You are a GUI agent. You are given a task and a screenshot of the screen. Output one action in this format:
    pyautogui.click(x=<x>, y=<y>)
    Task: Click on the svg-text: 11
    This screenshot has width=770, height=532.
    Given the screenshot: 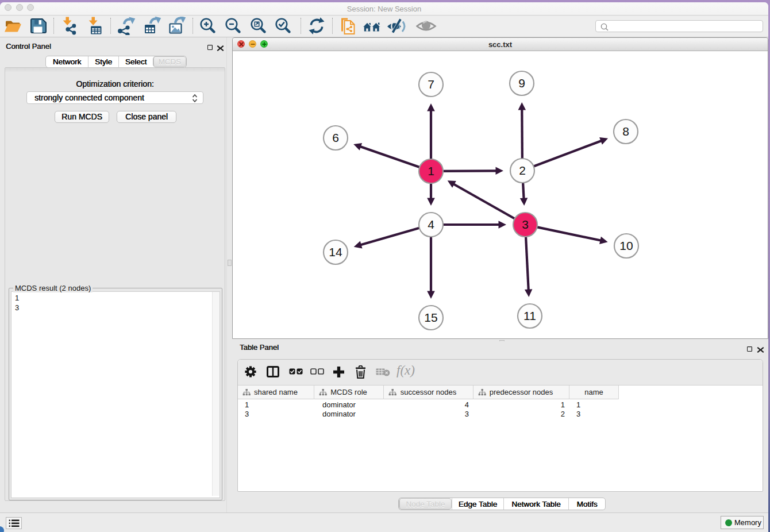 What is the action you would take?
    pyautogui.click(x=530, y=316)
    